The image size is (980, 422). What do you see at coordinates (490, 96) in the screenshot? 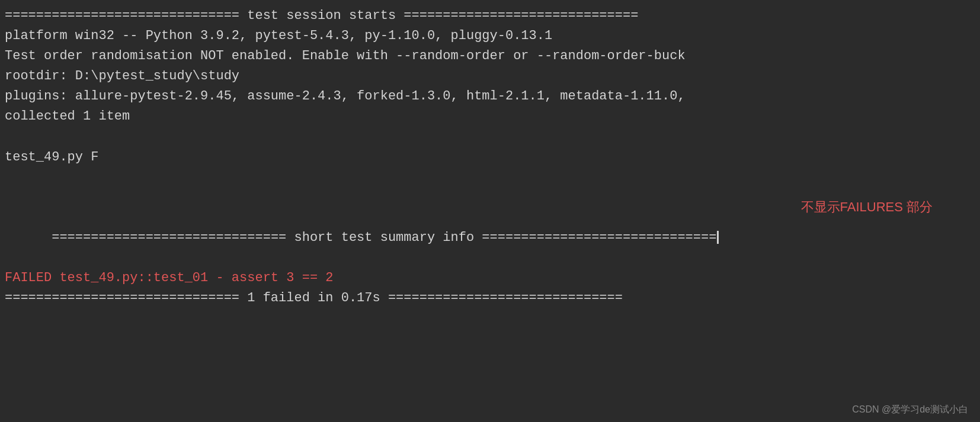
I see `line5: plugins: allure-pytest-2.9.45, assume-2.…` at bounding box center [490, 96].